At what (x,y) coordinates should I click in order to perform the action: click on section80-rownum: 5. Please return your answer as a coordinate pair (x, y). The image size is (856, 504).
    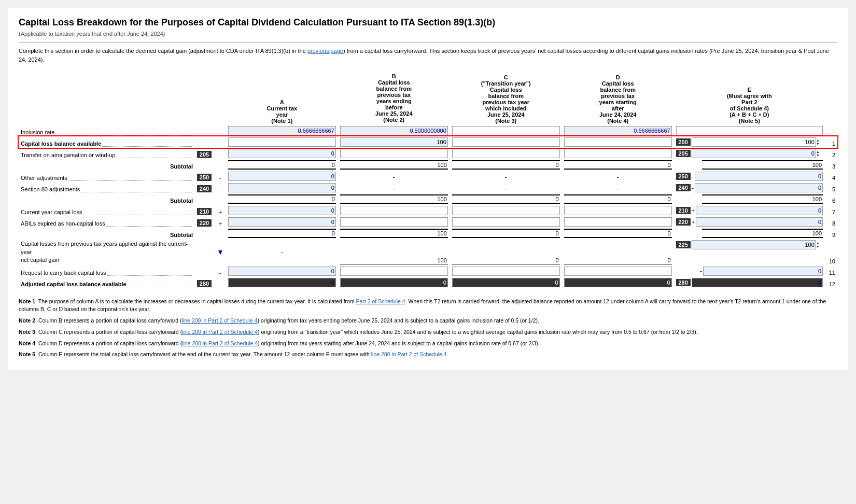
    Looking at the image, I should click on (831, 188).